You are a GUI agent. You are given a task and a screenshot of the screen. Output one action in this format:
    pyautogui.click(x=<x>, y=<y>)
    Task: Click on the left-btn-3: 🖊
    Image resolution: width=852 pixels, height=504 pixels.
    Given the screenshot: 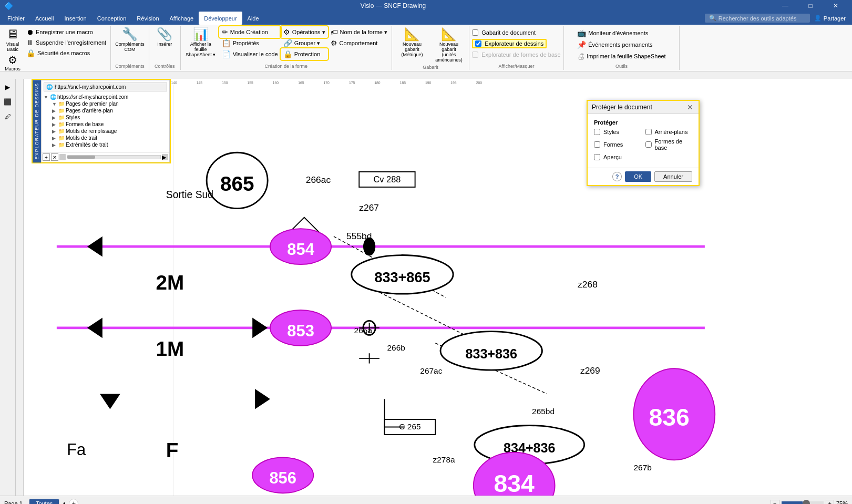 What is the action you would take?
    pyautogui.click(x=8, y=117)
    